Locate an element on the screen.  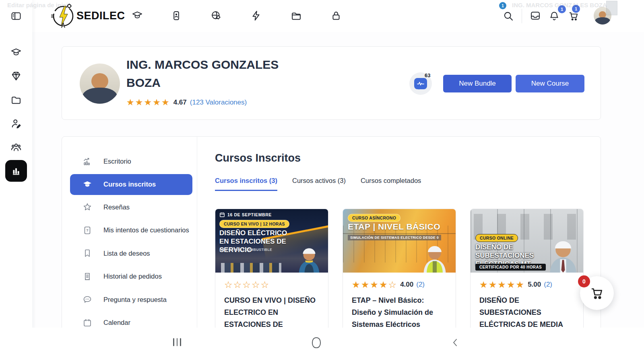
course-banner-image: 16 DE SEPTIEMBRE CURSO EN VIVO | 12 HORA… is located at coordinates (272, 241).